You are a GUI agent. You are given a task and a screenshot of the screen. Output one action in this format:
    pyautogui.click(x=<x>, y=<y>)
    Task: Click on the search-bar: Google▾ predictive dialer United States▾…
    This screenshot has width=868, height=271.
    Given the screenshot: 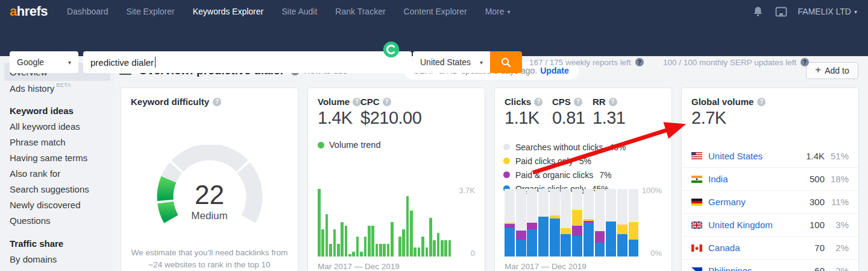 What is the action you would take?
    pyautogui.click(x=434, y=40)
    